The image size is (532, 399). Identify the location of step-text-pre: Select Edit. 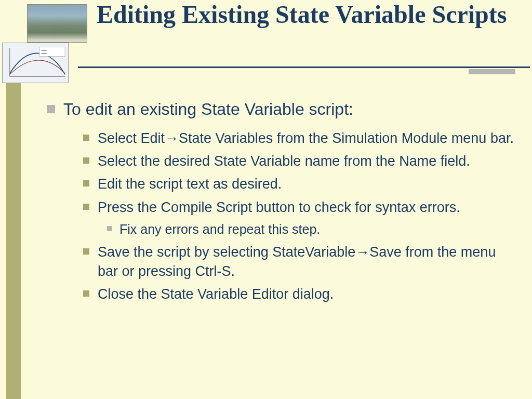
(131, 138).